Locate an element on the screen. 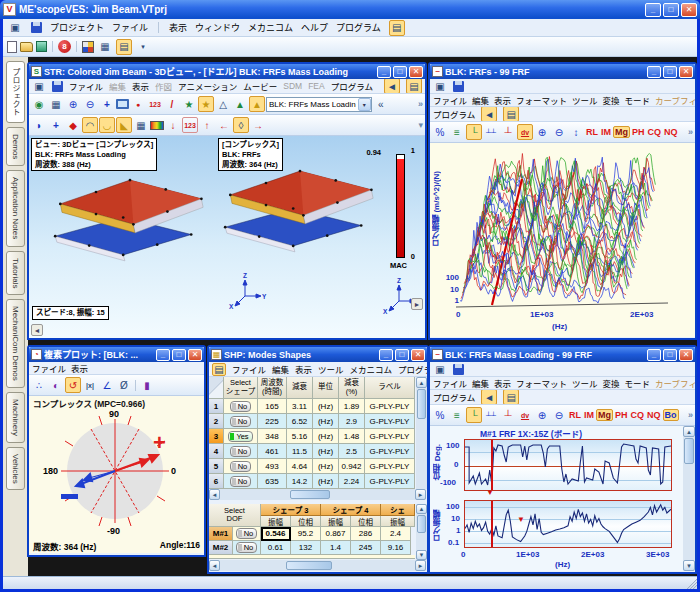  menu-movie: ムービー is located at coordinates (260, 86).